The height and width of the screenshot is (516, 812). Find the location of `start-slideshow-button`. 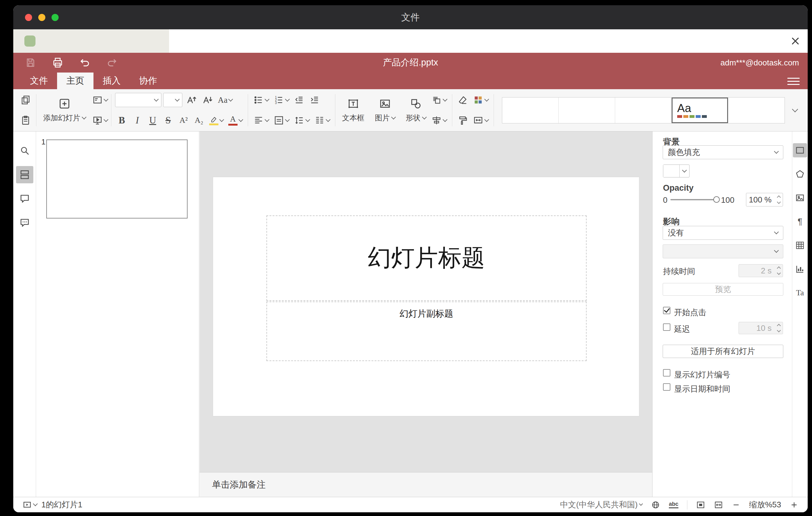

start-slideshow-button is located at coordinates (100, 120).